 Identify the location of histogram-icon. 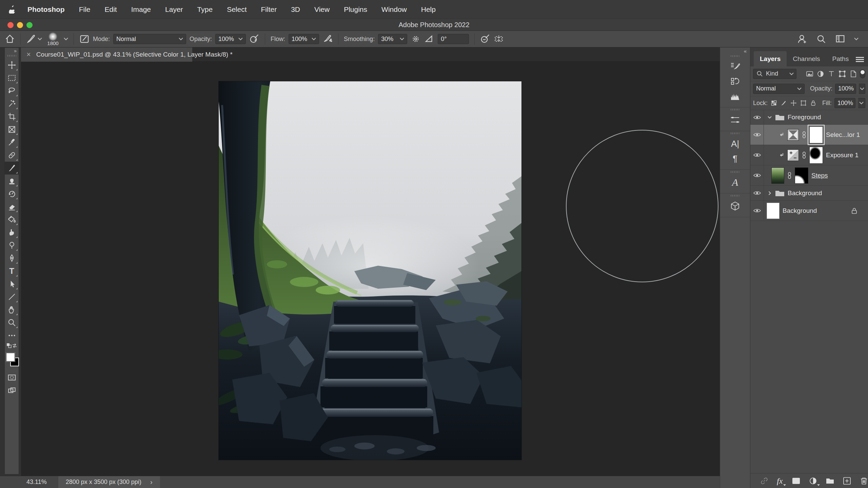
(735, 96).